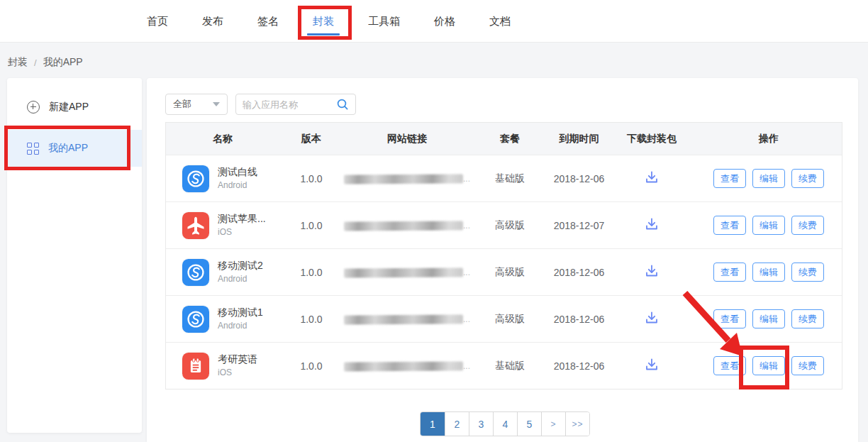  What do you see at coordinates (407, 139) in the screenshot?
I see `column-header: 网站链接` at bounding box center [407, 139].